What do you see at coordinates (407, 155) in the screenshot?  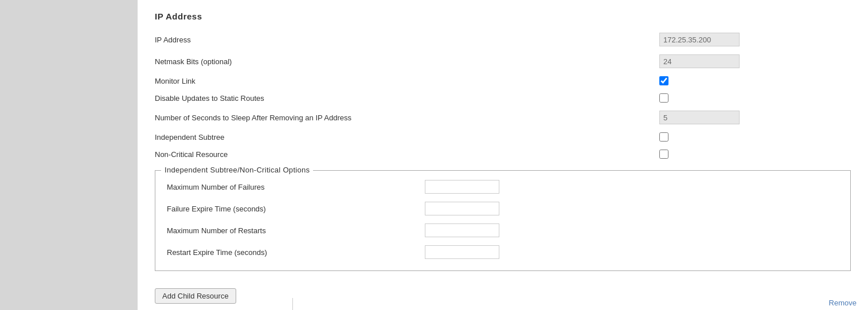 I see `non-critical-label: Non-Critical Resource` at bounding box center [407, 155].